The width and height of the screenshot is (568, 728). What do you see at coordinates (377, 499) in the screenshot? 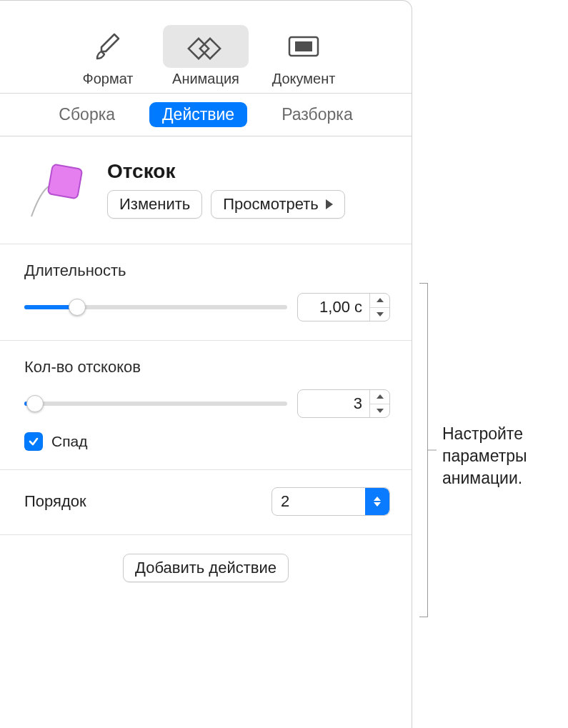
I see `chevron-up-icon` at bounding box center [377, 499].